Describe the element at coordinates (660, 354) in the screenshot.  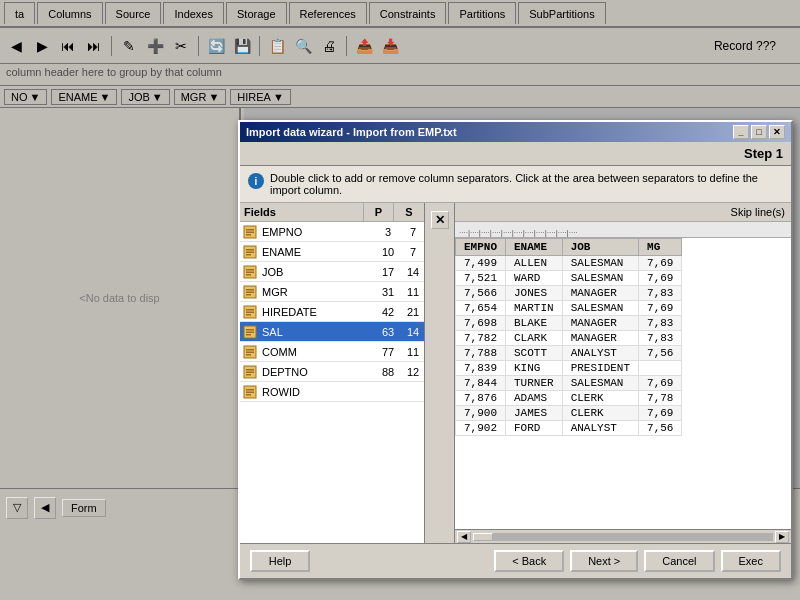
I see `cell-r7-c3: 7,56` at that location.